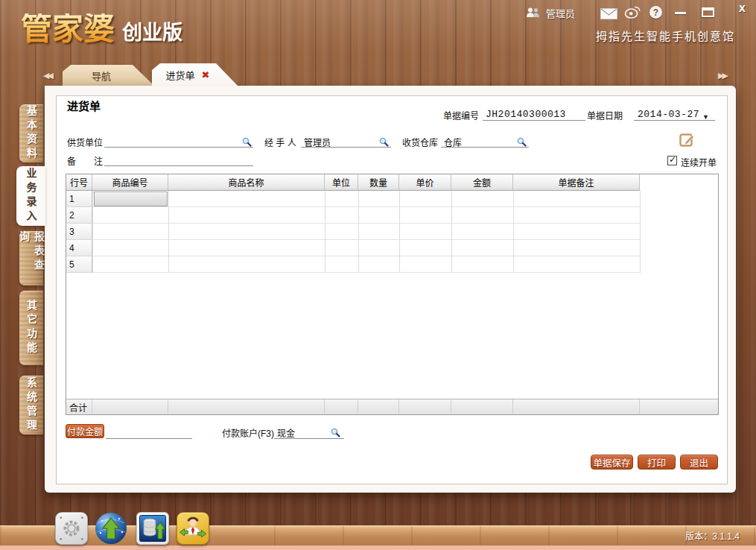  Describe the element at coordinates (550, 13) in the screenshot. I see `current-user: 管理员` at that location.